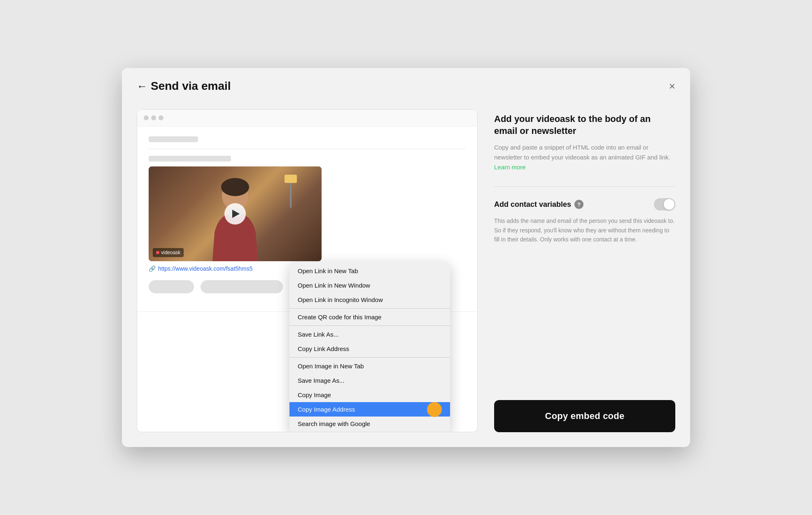  What do you see at coordinates (184, 86) in the screenshot?
I see `back-button: ← Send via email` at bounding box center [184, 86].